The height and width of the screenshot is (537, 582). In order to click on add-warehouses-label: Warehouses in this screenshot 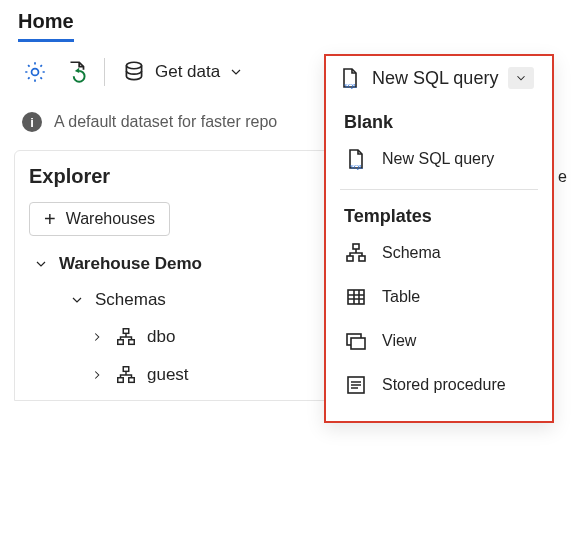, I will do `click(110, 219)`.